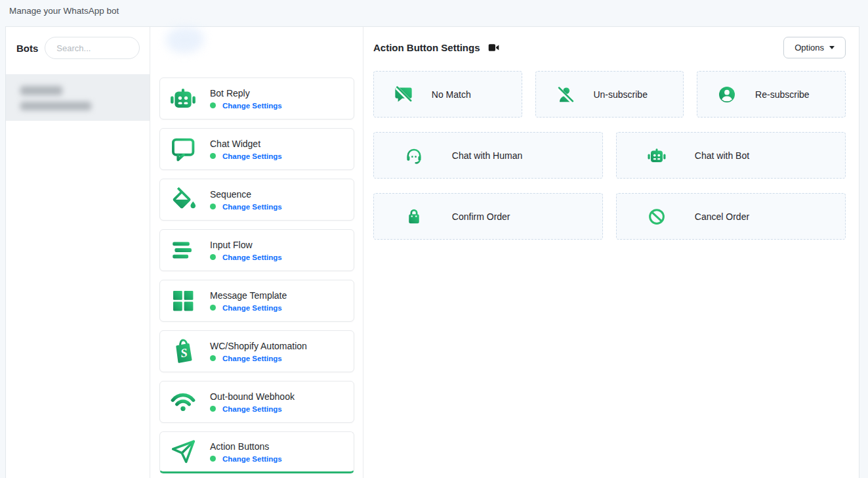 The height and width of the screenshot is (478, 868). Describe the element at coordinates (246, 93) in the screenshot. I see `feature-title: Bot Reply` at that location.